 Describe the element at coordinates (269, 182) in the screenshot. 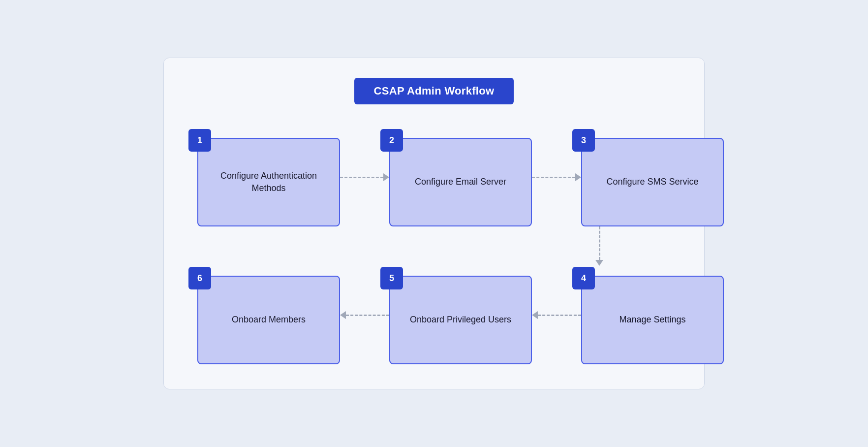

I see `step-1-wrapper: 1 Configure Authentication Methods` at that location.